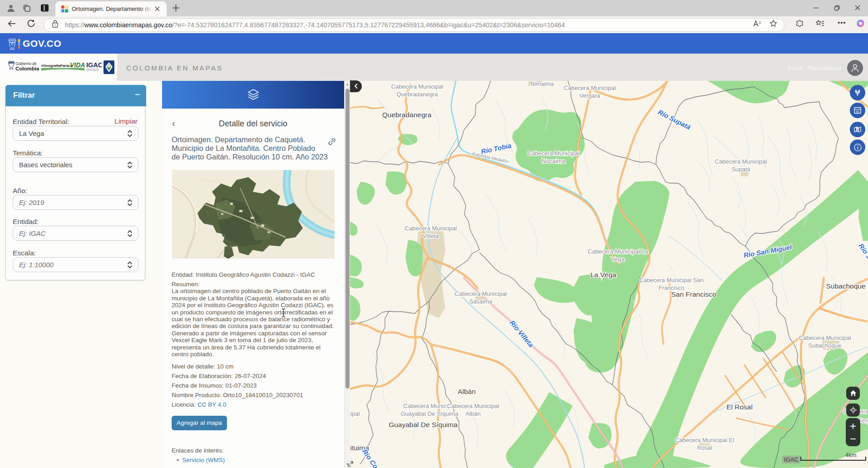 The width and height of the screenshot is (868, 468). I want to click on svg-text: Nimaima, so click(542, 84).